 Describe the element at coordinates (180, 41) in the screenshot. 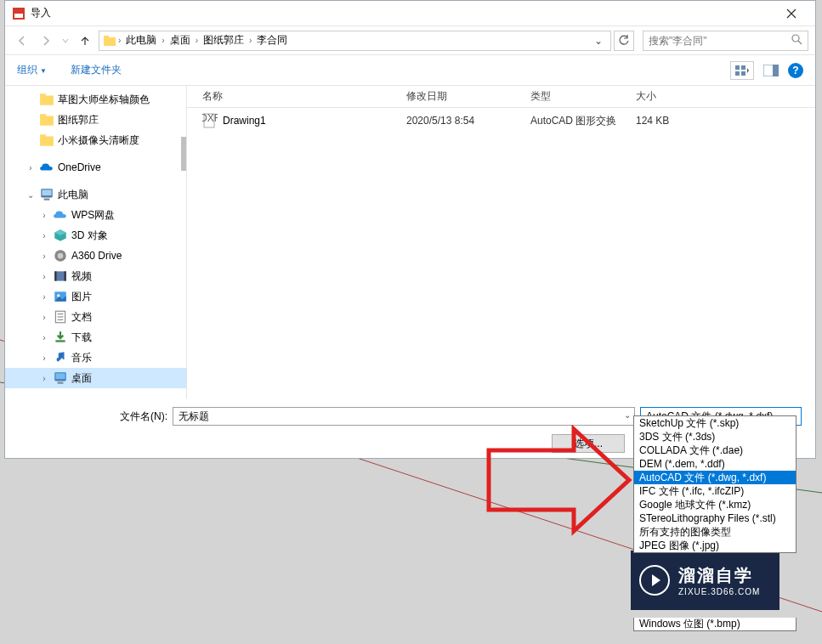

I see `breadcrumb-item: 桌面` at that location.